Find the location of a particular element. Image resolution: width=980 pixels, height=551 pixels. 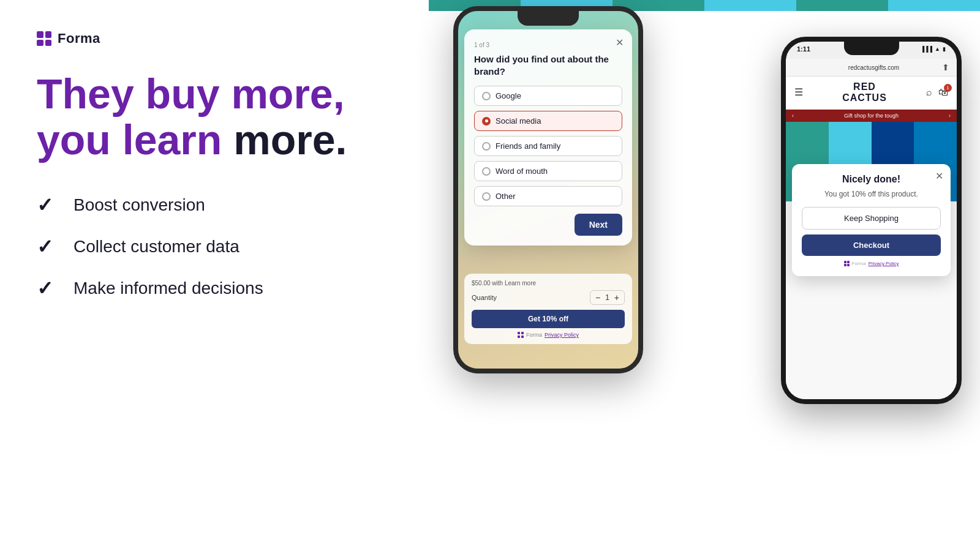

battery-icon: ▮ is located at coordinates (944, 49).